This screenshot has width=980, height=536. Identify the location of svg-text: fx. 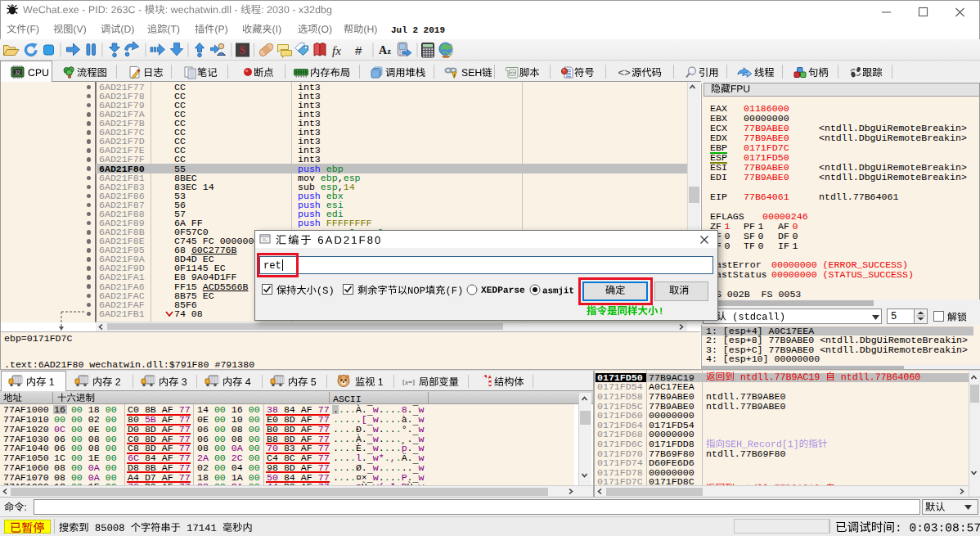
(337, 51).